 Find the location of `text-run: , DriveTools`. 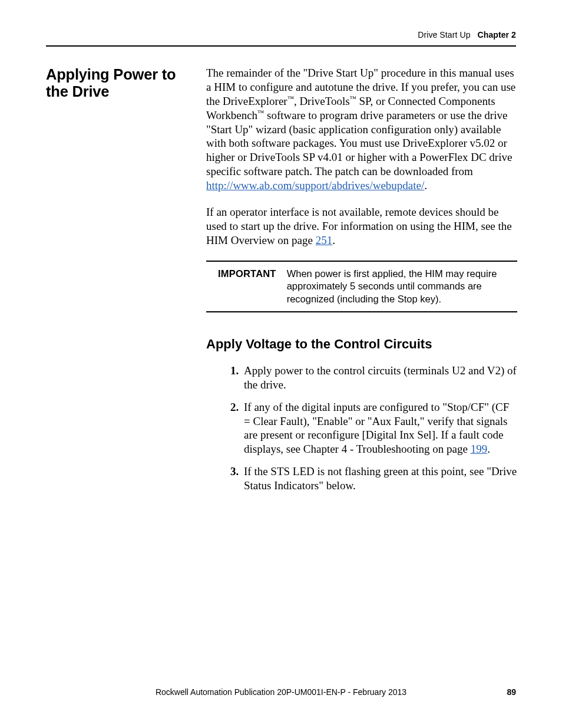

text-run: , DriveTools is located at coordinates (322, 101).